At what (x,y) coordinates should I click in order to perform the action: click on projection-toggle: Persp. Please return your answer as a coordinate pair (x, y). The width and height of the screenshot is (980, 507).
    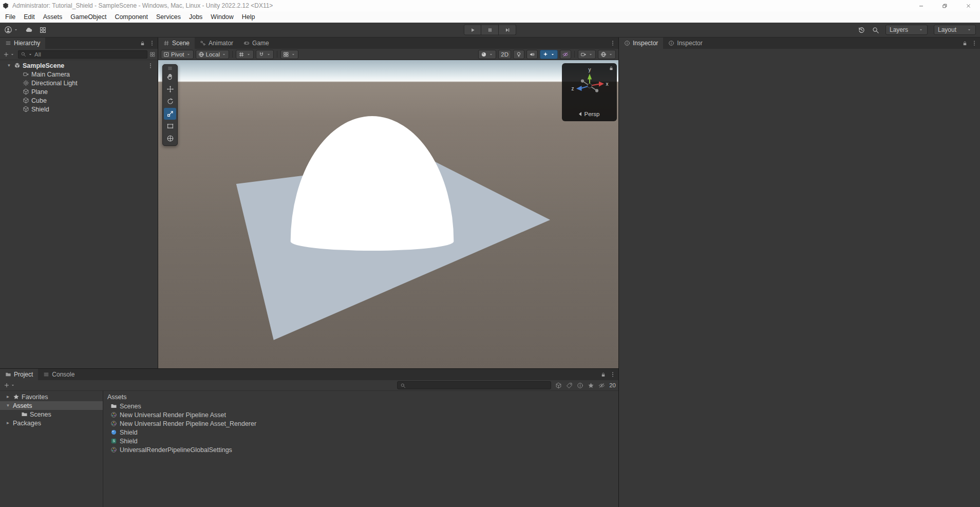
    Looking at the image, I should click on (589, 114).